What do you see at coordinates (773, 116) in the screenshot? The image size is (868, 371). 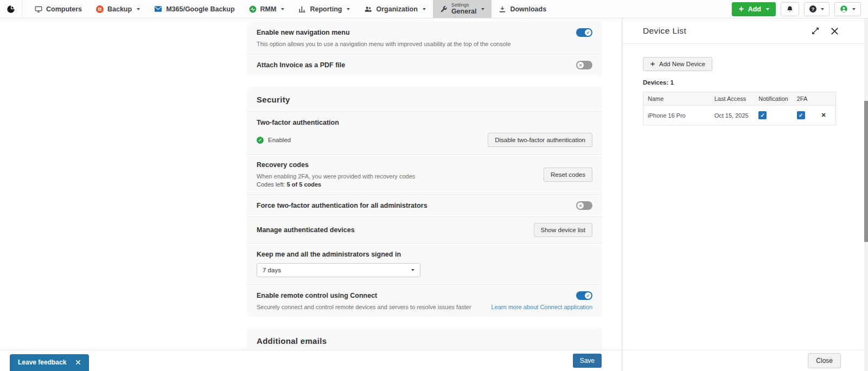 I see `device-notification-cell: ✓` at bounding box center [773, 116].